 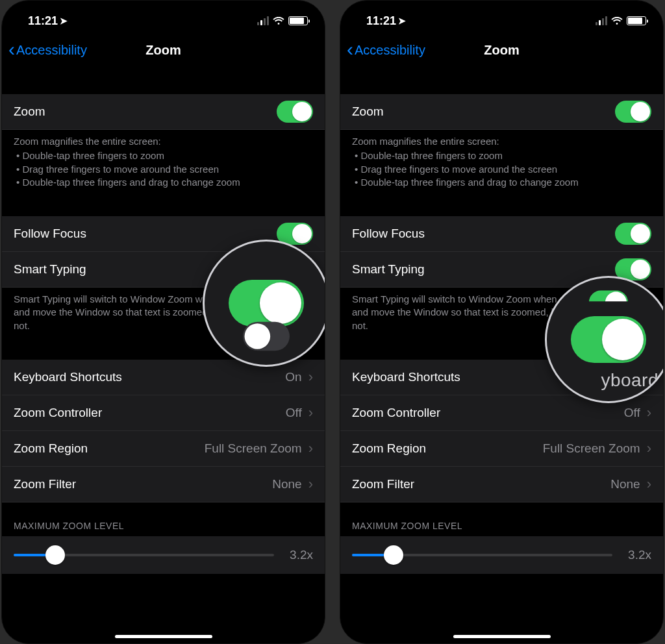 I want to click on magnifier-follow-focus, so click(x=264, y=303).